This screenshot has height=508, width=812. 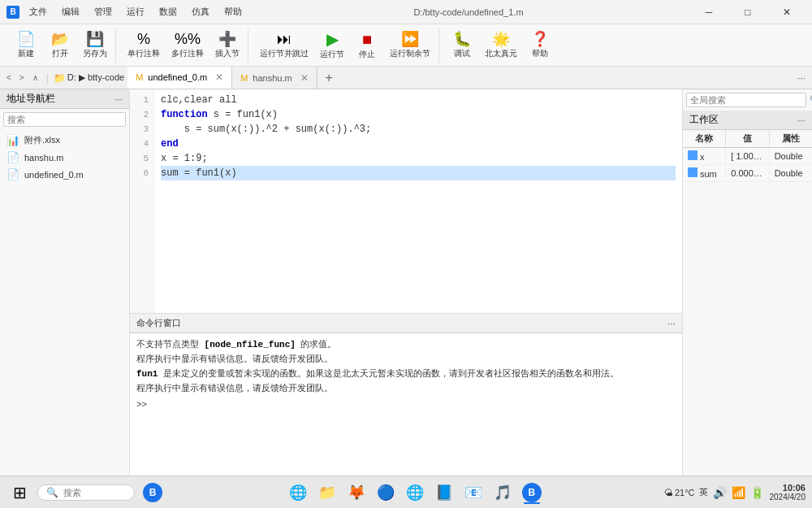 I want to click on code-line-5: x = 1:9;, so click(x=418, y=158).